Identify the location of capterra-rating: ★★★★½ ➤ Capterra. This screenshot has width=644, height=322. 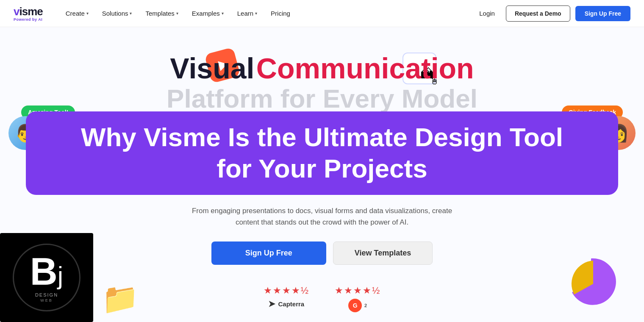
(286, 299).